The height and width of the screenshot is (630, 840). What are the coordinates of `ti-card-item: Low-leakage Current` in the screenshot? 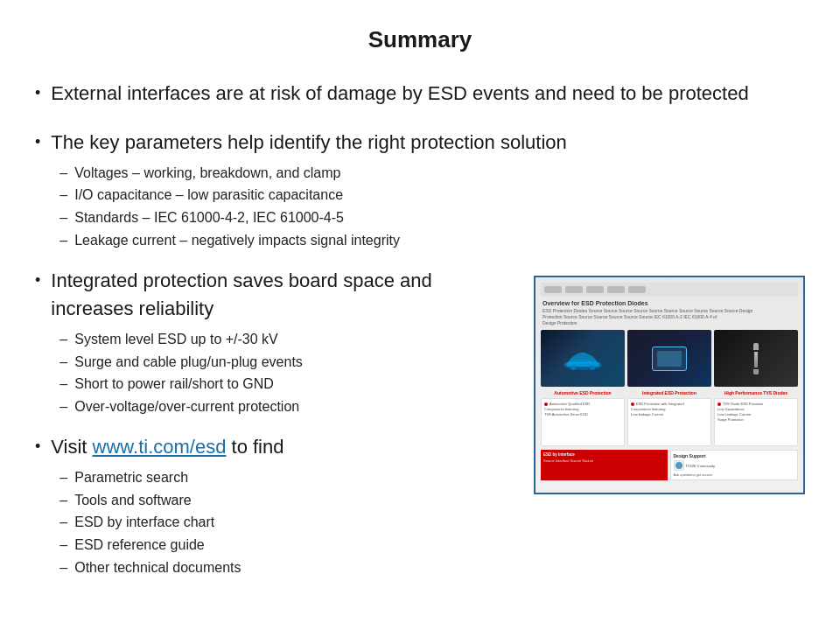 It's located at (669, 415).